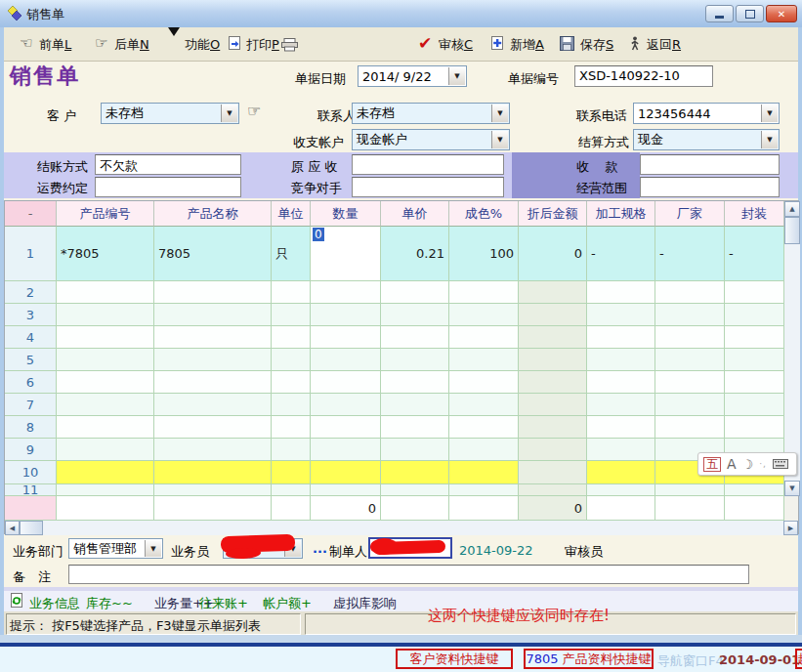 Image resolution: width=802 pixels, height=672 pixels. What do you see at coordinates (168, 164) in the screenshot?
I see `billing-input: 不欠款` at bounding box center [168, 164].